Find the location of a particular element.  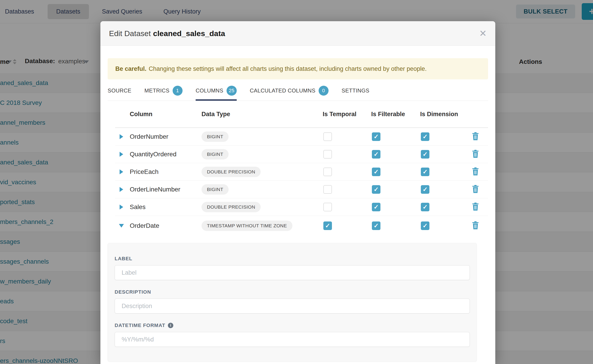

warning-banner: Be careful. Changing these settings will… is located at coordinates (298, 69).